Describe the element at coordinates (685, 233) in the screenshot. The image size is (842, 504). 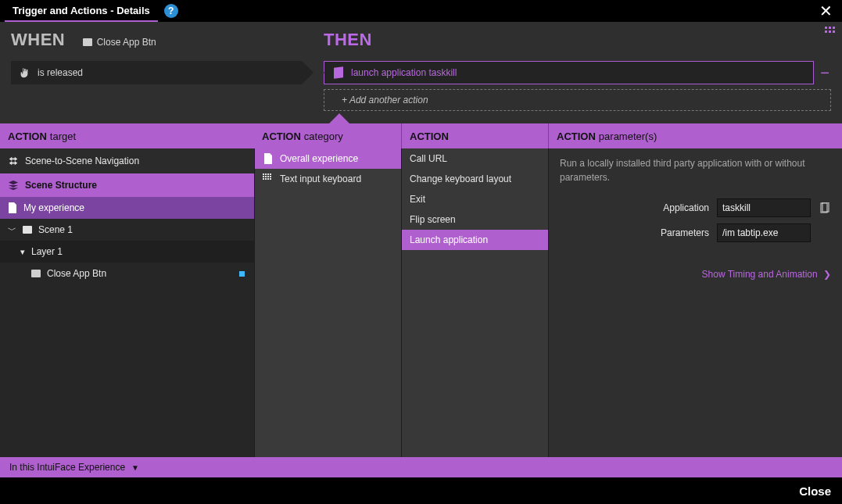
I see `parameters-label: Parameters` at that location.